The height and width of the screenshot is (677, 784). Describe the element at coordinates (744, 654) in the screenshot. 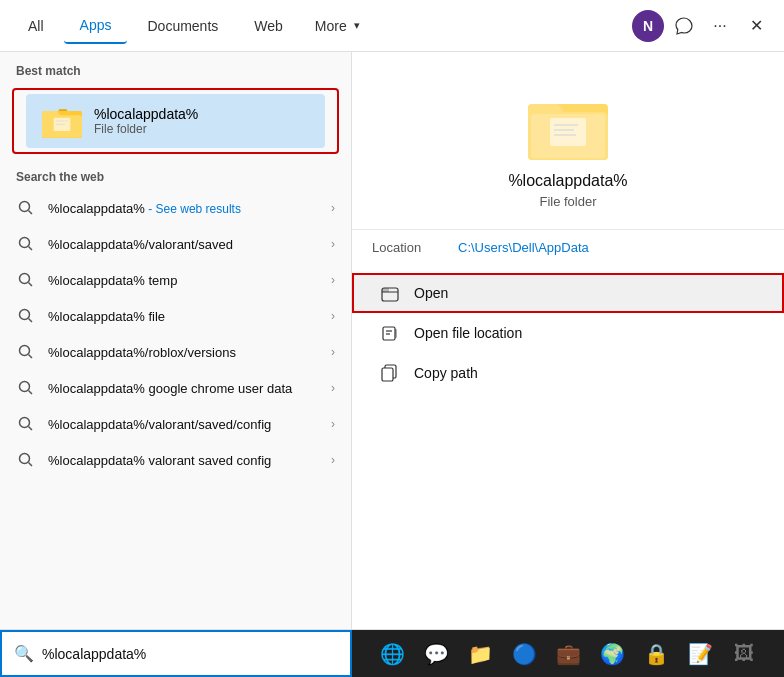

I see `taskbar-icon-watermark: 🖼` at that location.